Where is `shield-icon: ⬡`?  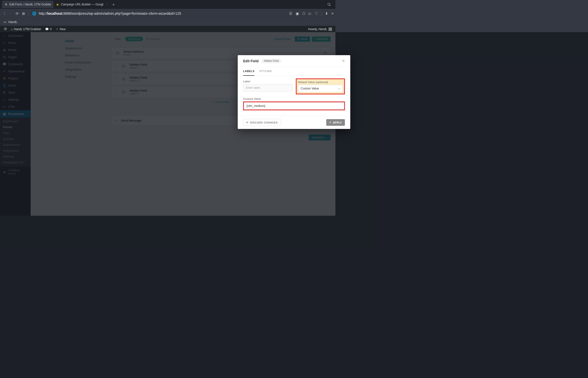
shield-icon: ⬡ is located at coordinates (304, 14).